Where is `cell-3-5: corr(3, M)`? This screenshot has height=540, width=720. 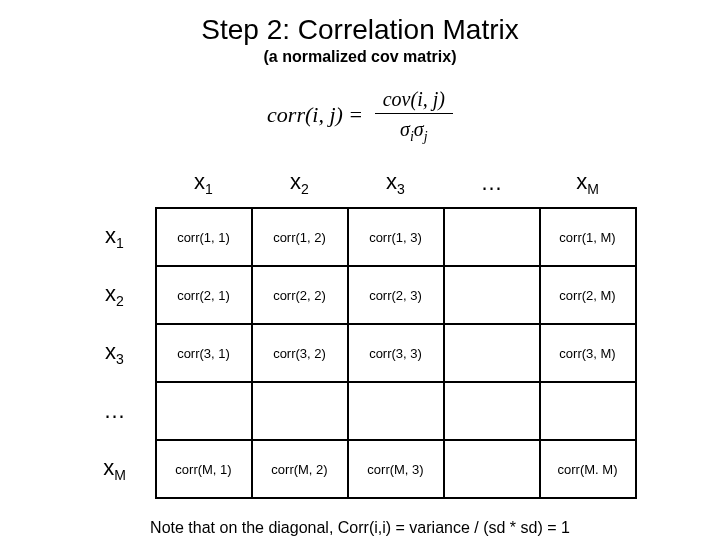
cell-3-5: corr(3, M) is located at coordinates (588, 353).